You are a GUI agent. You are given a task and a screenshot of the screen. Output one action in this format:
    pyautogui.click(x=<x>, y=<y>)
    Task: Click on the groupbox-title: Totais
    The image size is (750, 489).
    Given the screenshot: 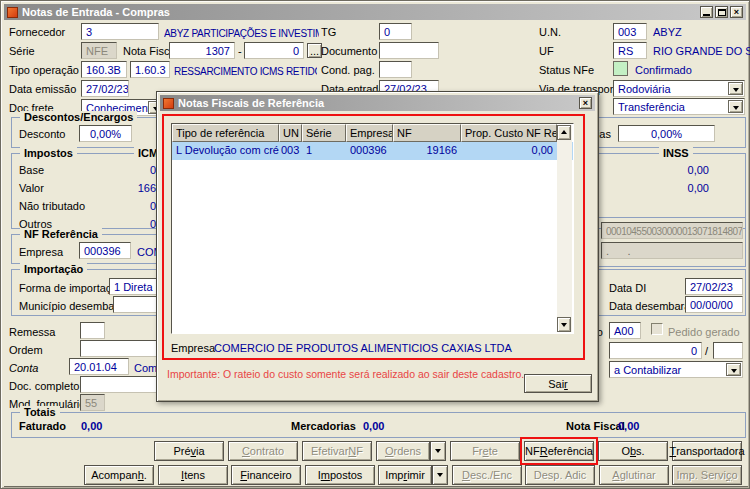 What is the action you would take?
    pyautogui.click(x=40, y=412)
    